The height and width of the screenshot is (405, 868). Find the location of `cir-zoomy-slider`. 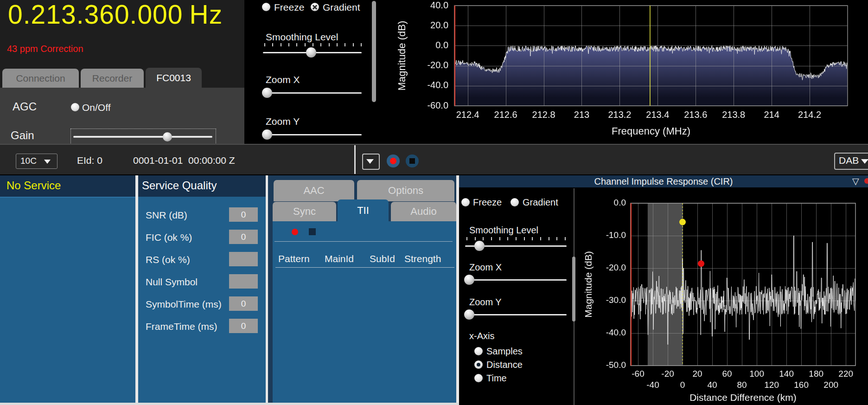

cir-zoomy-slider is located at coordinates (516, 315).